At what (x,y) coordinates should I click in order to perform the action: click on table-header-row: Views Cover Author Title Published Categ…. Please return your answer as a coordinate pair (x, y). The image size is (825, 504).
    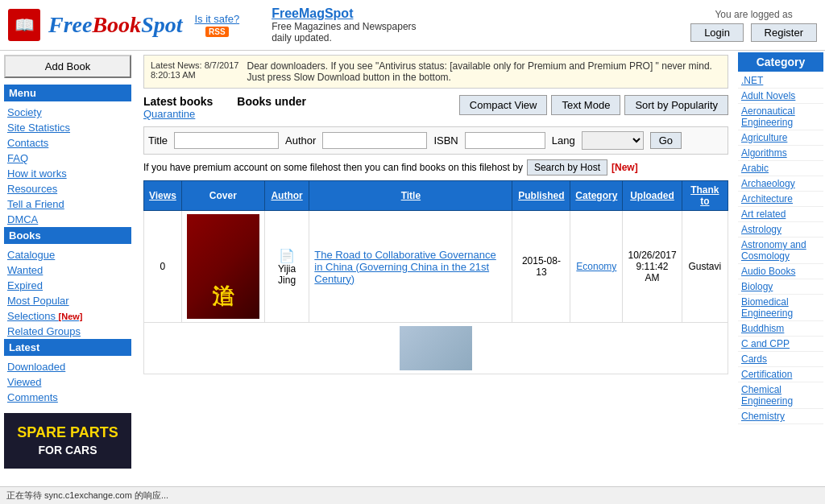
    Looking at the image, I should click on (437, 196).